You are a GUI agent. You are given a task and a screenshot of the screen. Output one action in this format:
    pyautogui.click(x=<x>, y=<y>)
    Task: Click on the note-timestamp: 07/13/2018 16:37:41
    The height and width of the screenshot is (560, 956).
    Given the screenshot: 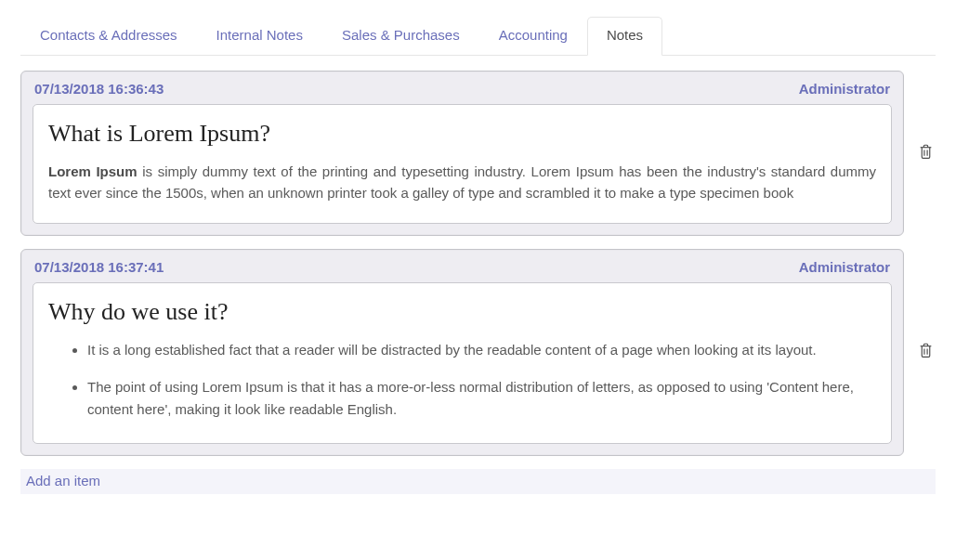 What is the action you would take?
    pyautogui.click(x=98, y=267)
    